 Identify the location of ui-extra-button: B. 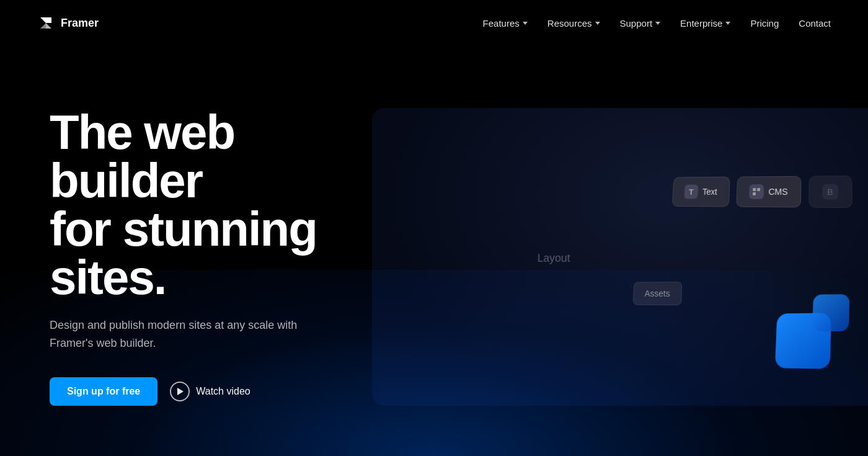
(830, 192).